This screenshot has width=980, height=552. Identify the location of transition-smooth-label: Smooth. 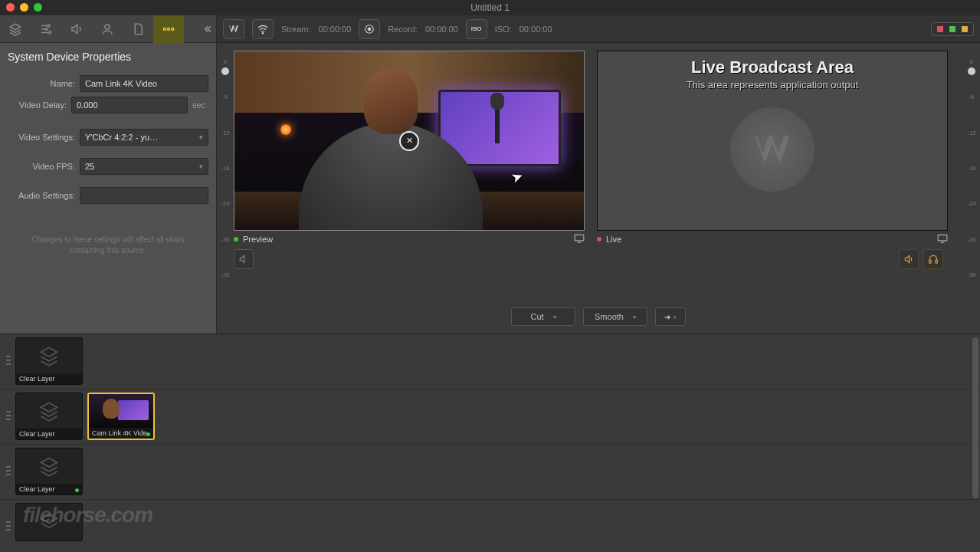
(609, 317).